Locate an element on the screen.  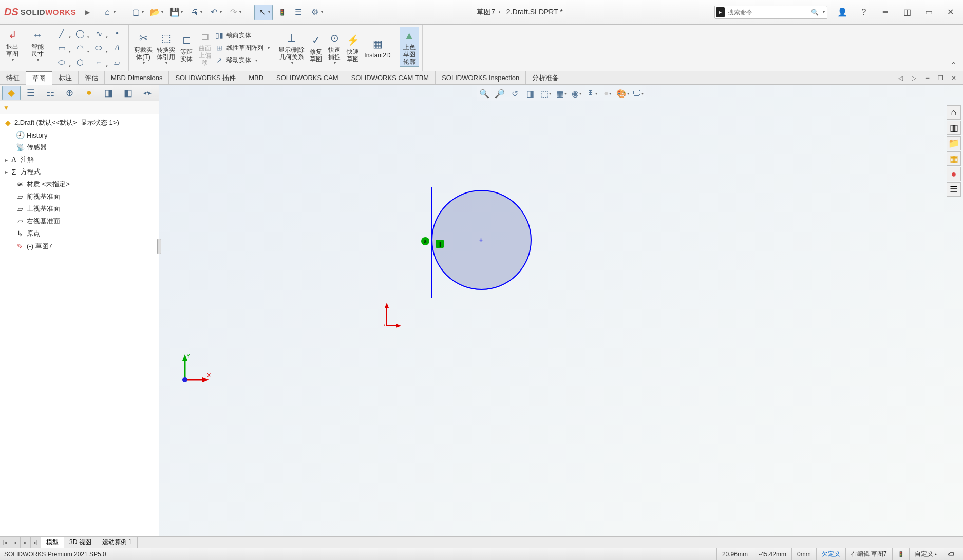
user-button: 👤 is located at coordinates (842, 12).